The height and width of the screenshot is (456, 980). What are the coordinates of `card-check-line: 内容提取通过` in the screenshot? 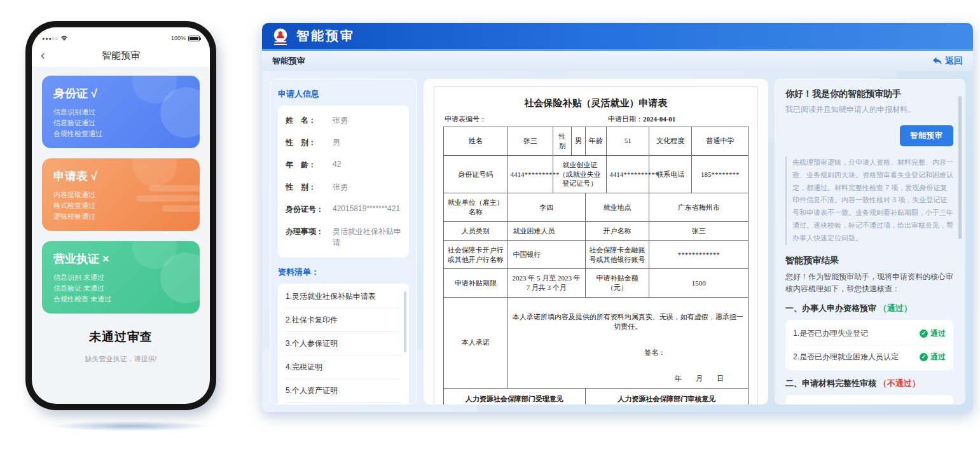 It's located at (121, 195).